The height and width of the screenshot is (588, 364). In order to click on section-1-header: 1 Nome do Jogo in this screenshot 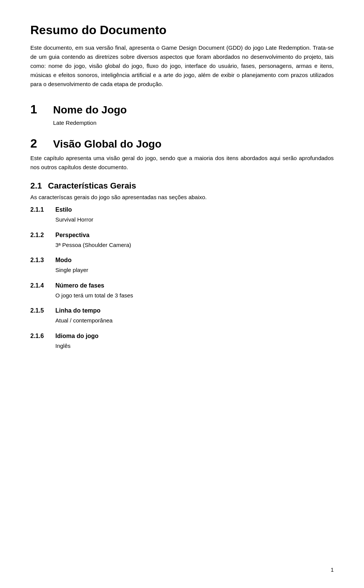, I will do `click(182, 109)`.